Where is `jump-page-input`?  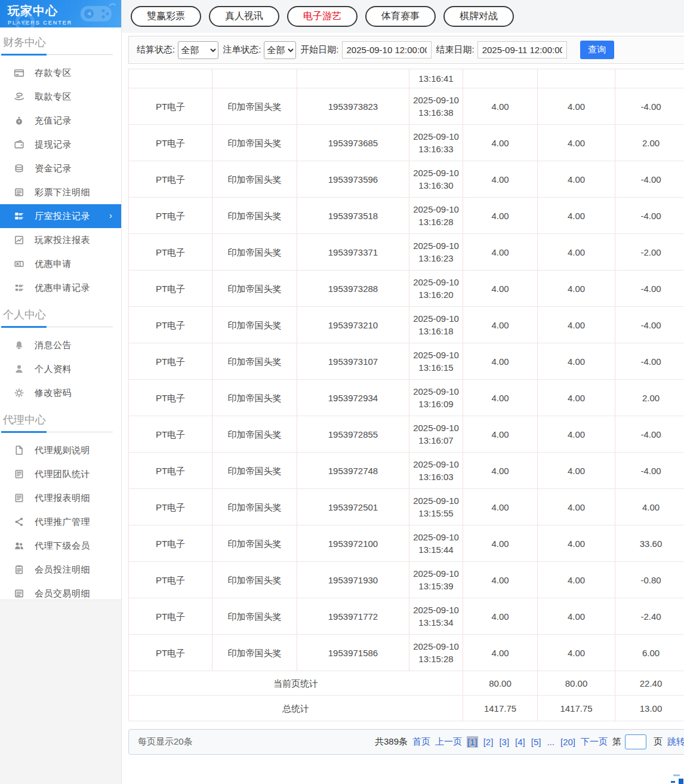
jump-page-input is located at coordinates (636, 742).